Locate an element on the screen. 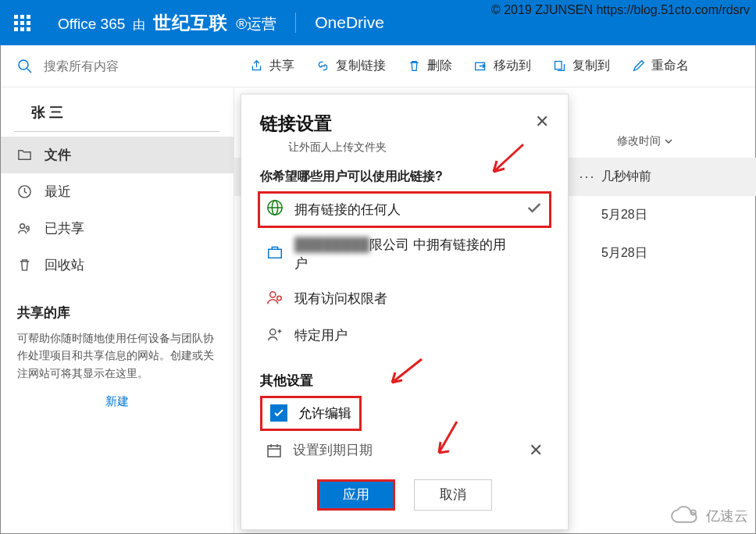  share-icon is located at coordinates (256, 66).